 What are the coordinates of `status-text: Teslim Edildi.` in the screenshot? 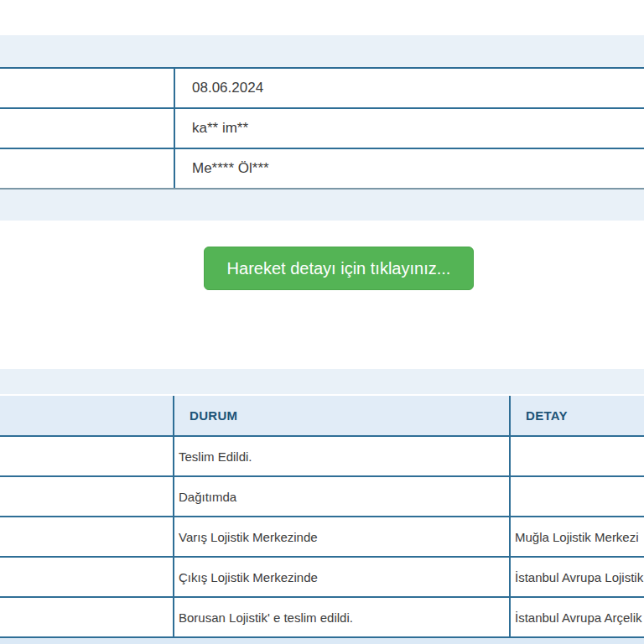 It's located at (342, 456).